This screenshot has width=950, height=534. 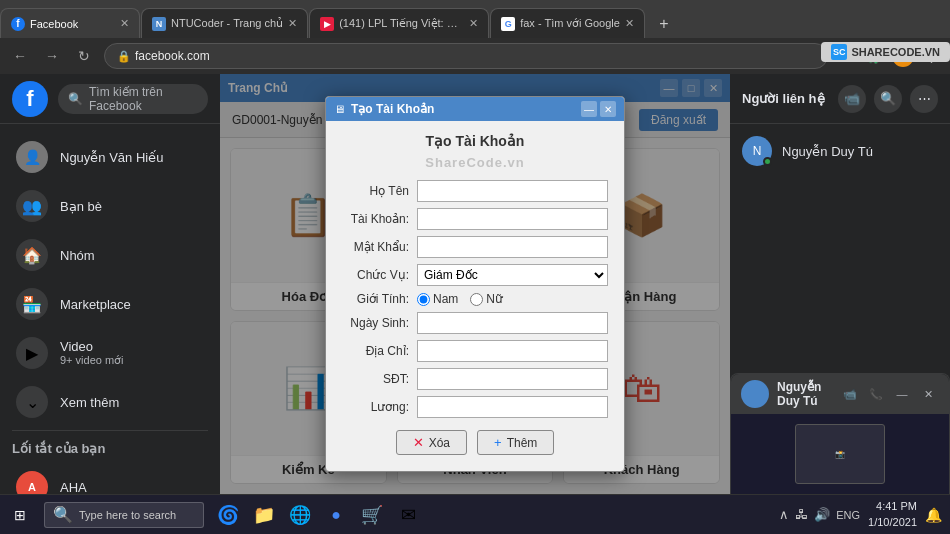 What do you see at coordinates (110, 478) in the screenshot?
I see `shortcut-aha: A AHA` at bounding box center [110, 478].